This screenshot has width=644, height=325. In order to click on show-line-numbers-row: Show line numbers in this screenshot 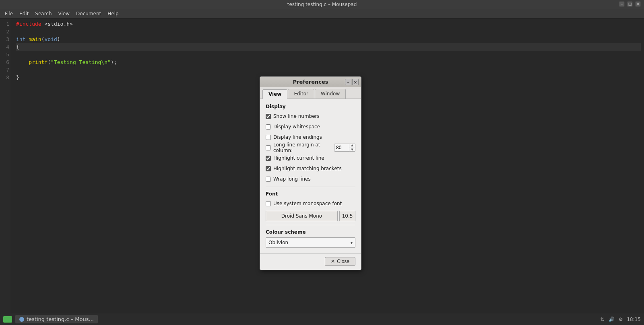, I will do `click(311, 116)`.